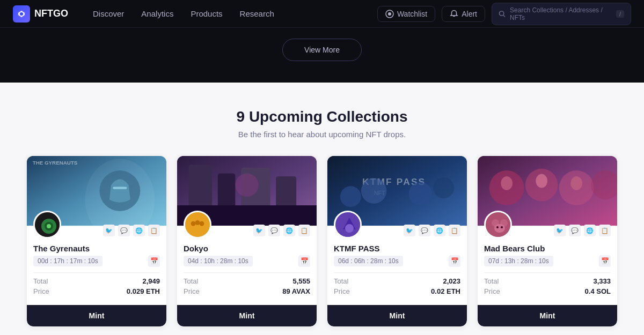 This screenshot has height=335, width=644. Describe the element at coordinates (196, 249) in the screenshot. I see `collection-name-dokyo: Dokyo` at that location.